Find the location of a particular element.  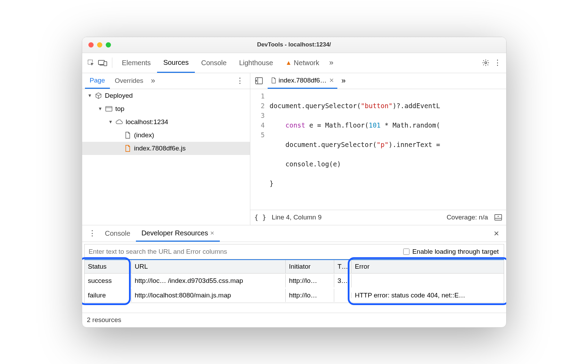

line-gutter: 1 2 3 4 5 is located at coordinates (260, 149).